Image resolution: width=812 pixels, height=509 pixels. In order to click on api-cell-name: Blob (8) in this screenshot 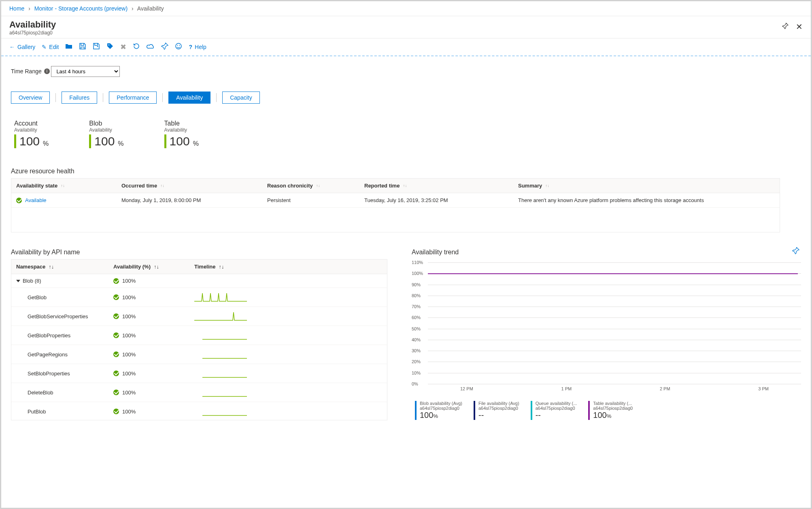, I will do `click(32, 281)`.